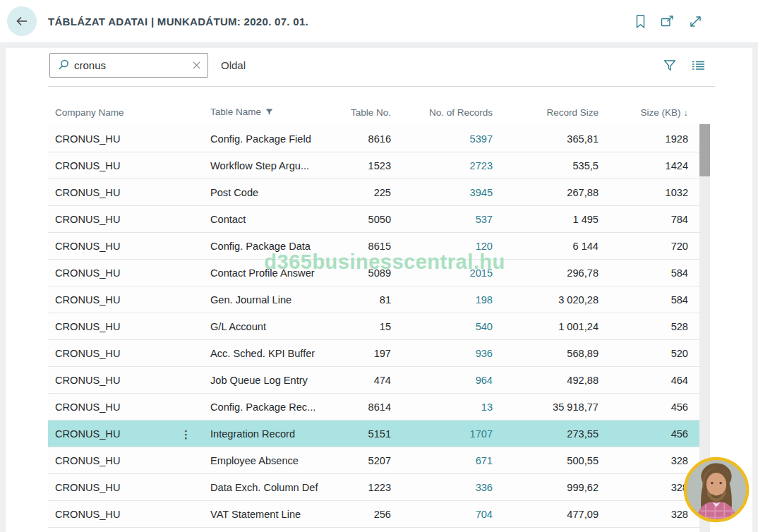  Describe the element at coordinates (378, 166) in the screenshot. I see `table-row: CRONUS_HUWorkflow Step Argu...1523272353…` at that location.